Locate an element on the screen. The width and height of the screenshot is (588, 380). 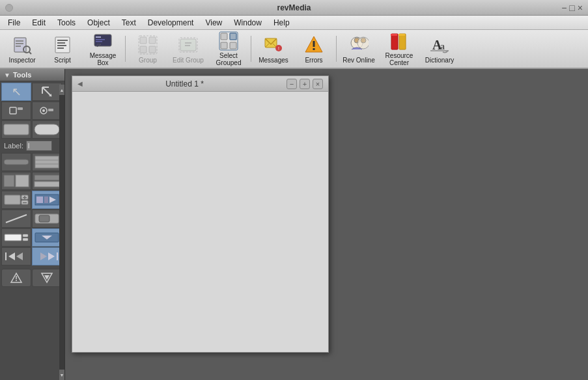
tool-button-rect is located at coordinates (16, 129).